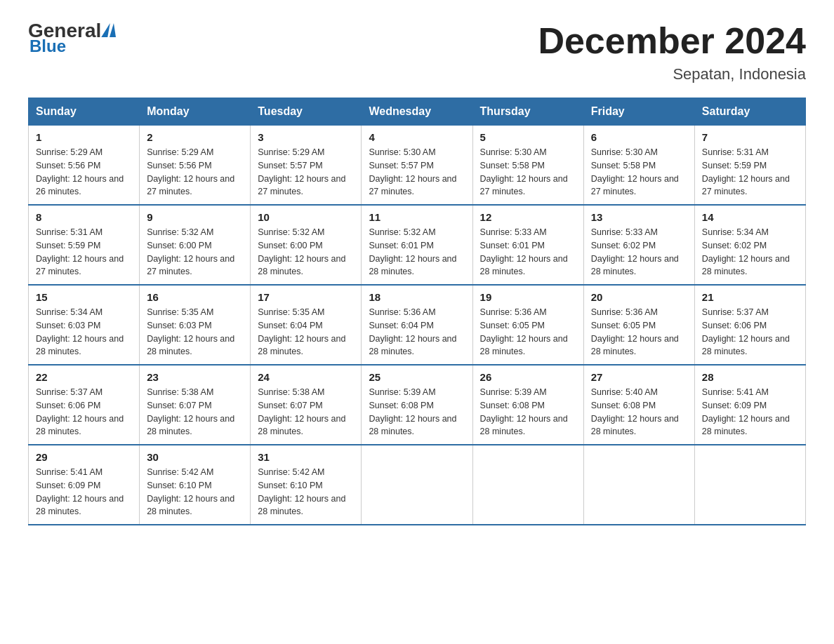 The image size is (834, 644). I want to click on calendar-cell: 5 Sunrise: 5:30 AMSunset: 5:58 PMDayligh…, so click(528, 166).